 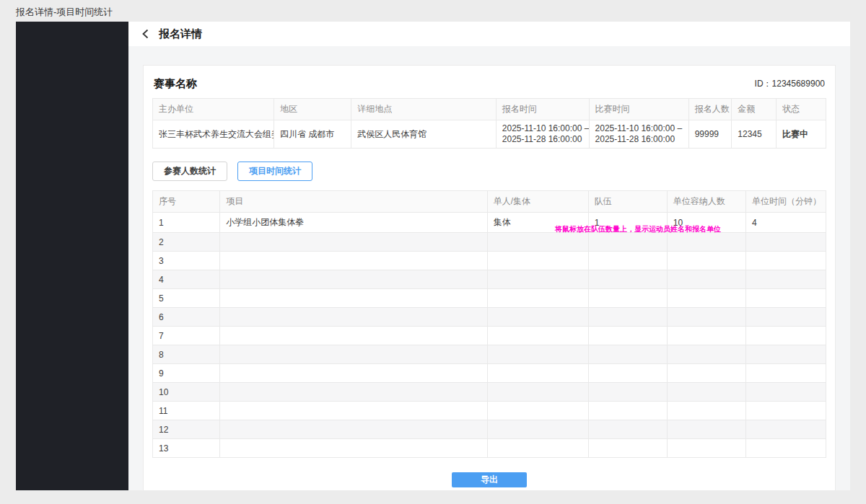 I want to click on tab-people-stats: 参赛人数统计, so click(x=190, y=172).